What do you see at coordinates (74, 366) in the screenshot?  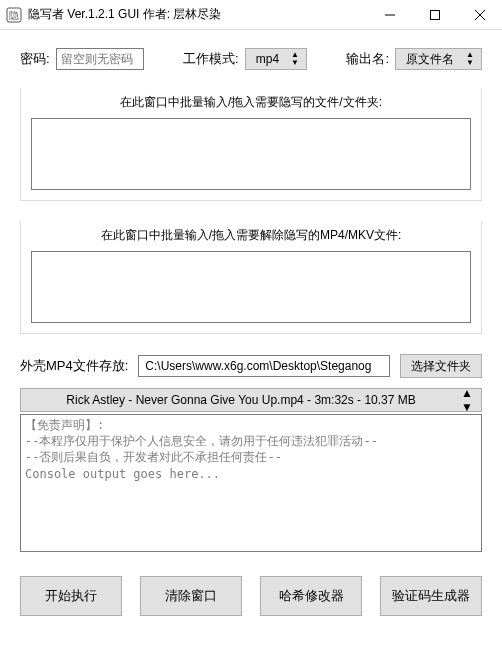 I see `shell-label: 外壳MP4文件存放:` at bounding box center [74, 366].